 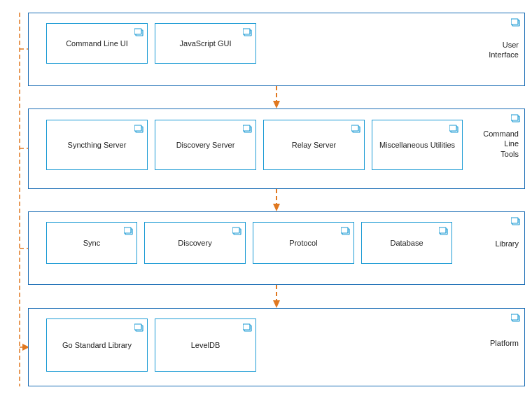 I want to click on relay-server-icon, so click(x=356, y=127).